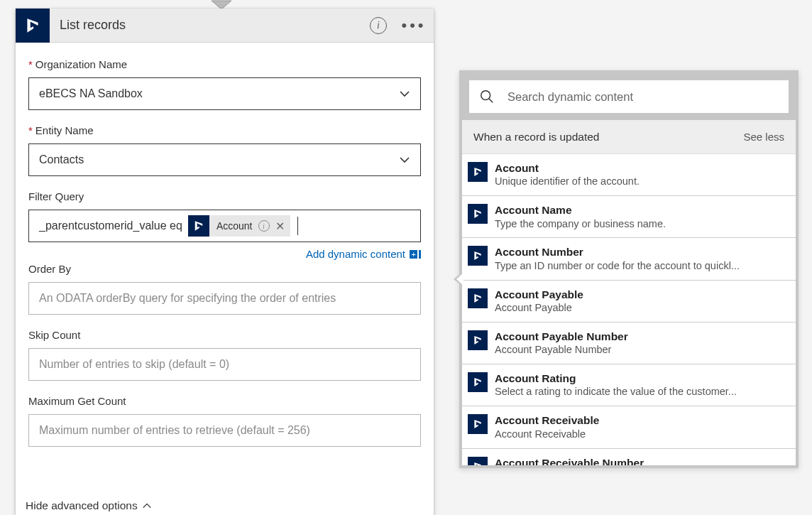  What do you see at coordinates (280, 226) in the screenshot?
I see `close-icon: ✕` at bounding box center [280, 226].